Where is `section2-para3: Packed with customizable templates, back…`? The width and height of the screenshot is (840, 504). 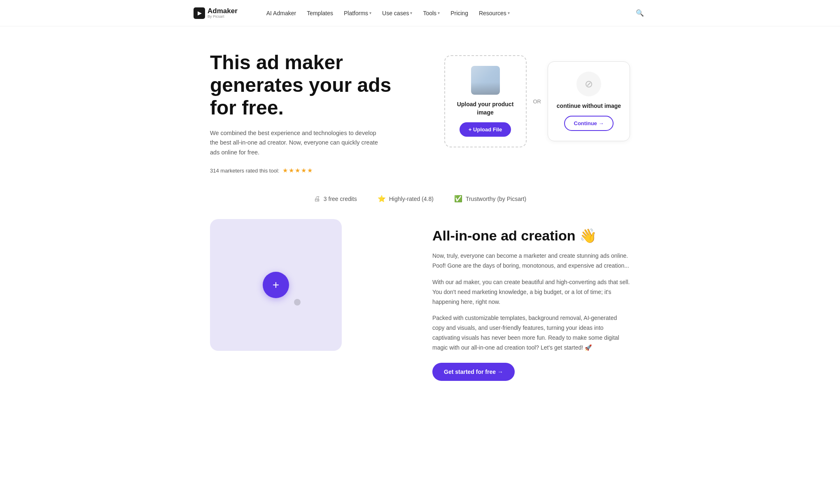 section2-para3: Packed with customizable templates, back… is located at coordinates (531, 333).